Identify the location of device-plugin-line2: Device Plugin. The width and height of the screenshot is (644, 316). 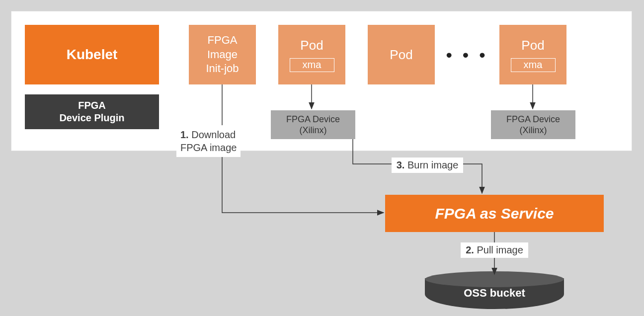
(91, 118).